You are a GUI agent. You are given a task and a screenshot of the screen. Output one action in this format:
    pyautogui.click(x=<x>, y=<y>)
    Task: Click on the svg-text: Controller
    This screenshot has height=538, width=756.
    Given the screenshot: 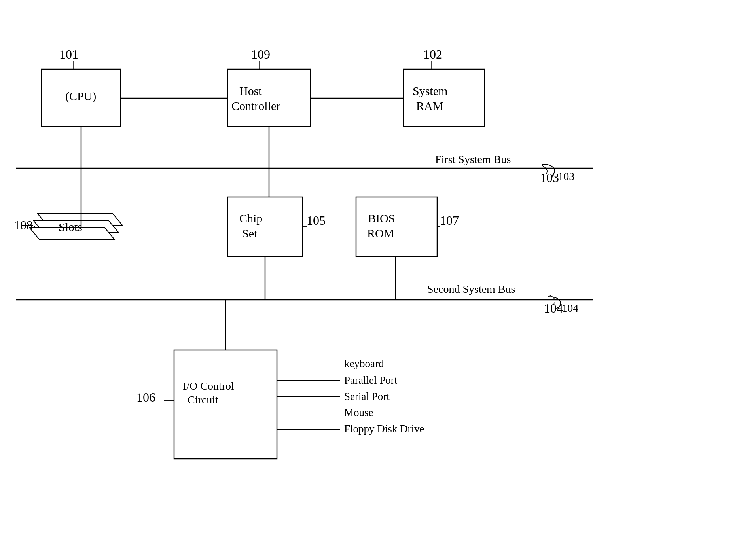 What is the action you would take?
    pyautogui.click(x=256, y=106)
    